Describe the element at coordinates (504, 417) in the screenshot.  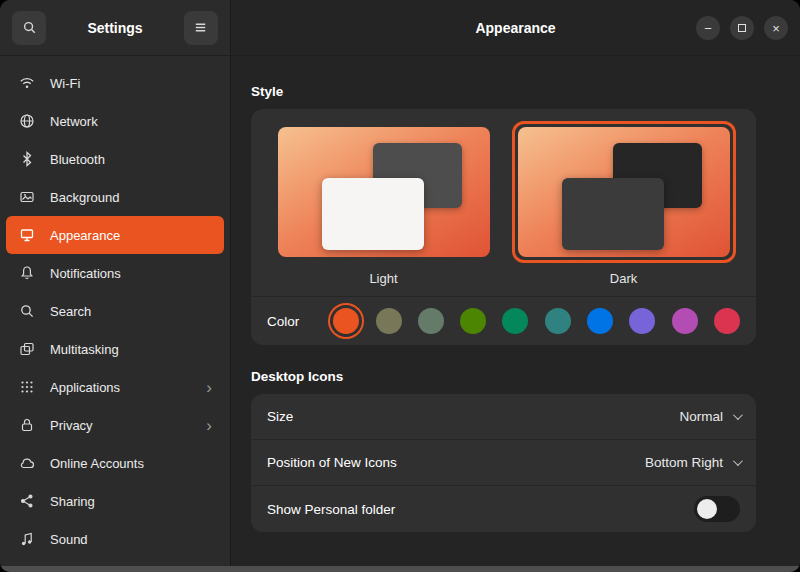
I see `size-row: Size Normal` at that location.